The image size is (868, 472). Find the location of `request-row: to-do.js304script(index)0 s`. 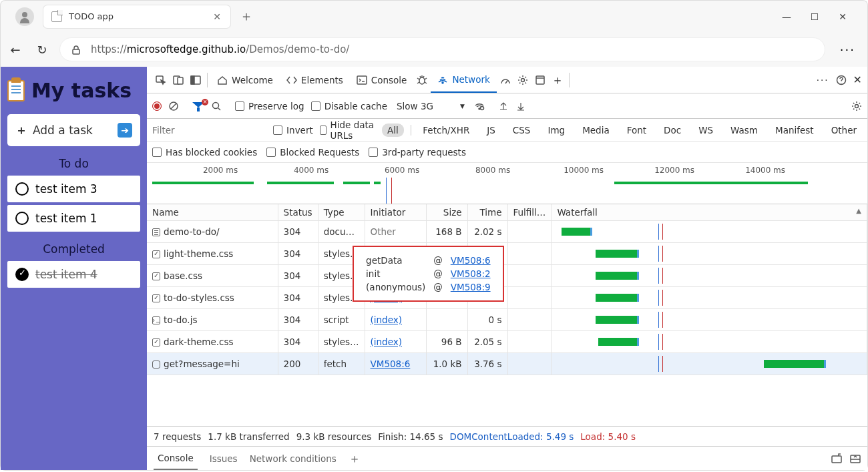

request-row: to-do.js304script(index)0 s is located at coordinates (507, 320).